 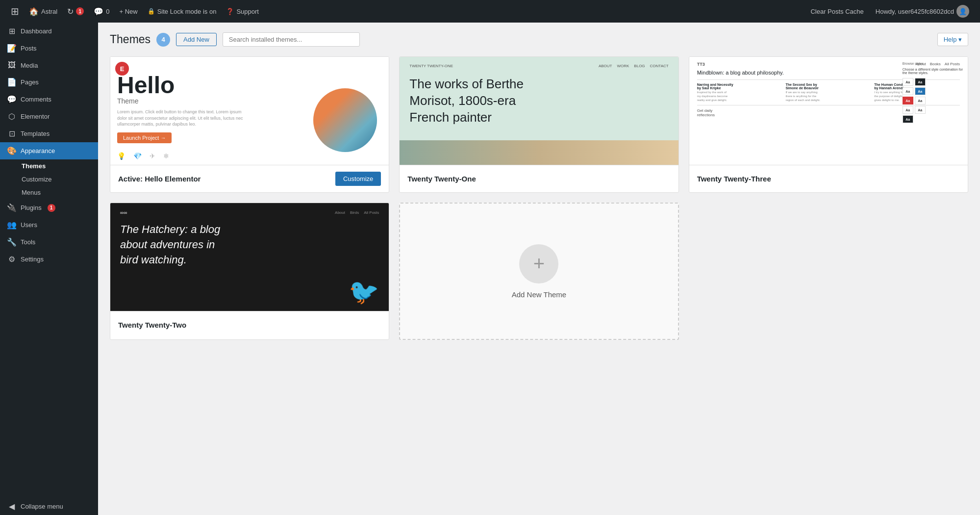 I want to click on tools-icon: 🔧, so click(x=12, y=242).